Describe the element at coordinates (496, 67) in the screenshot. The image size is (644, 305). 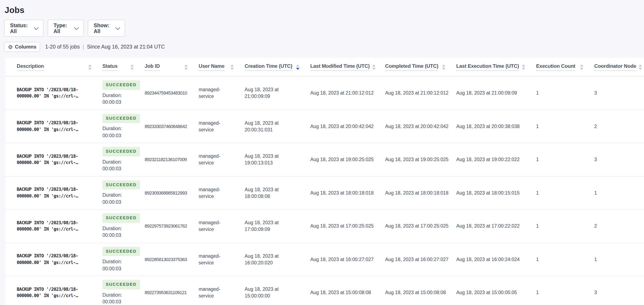
I see `column-header-last-execution-time: Last Execution Time (UTC)` at that location.